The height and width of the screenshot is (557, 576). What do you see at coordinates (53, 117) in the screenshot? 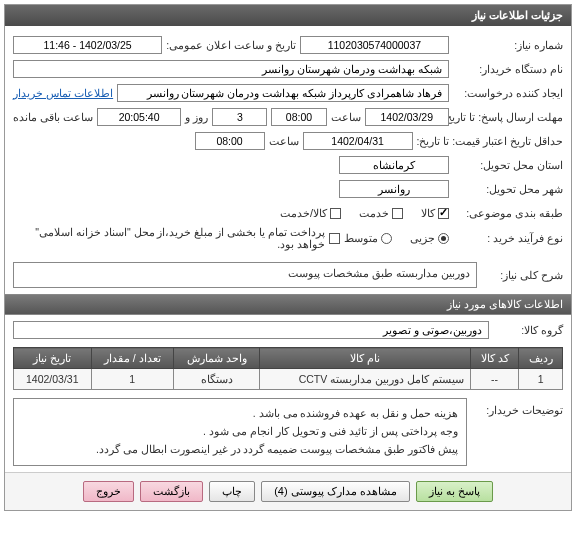
I see `remain-label: ساعت باقی مانده` at bounding box center [53, 117].